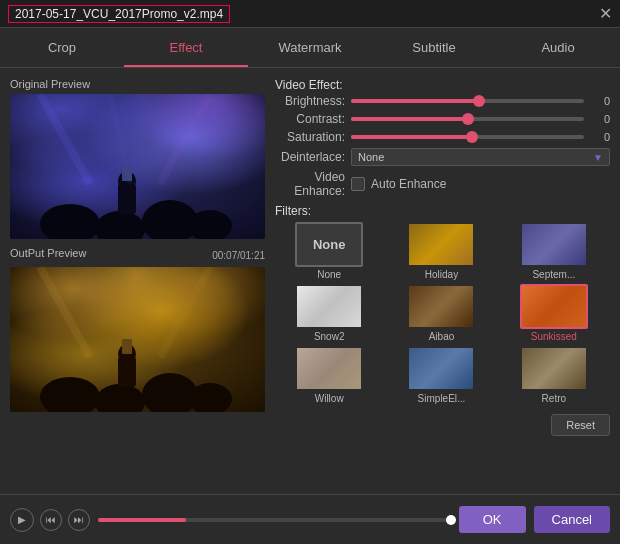 The height and width of the screenshot is (544, 620). What do you see at coordinates (138, 166) in the screenshot?
I see `concert-svg` at bounding box center [138, 166].